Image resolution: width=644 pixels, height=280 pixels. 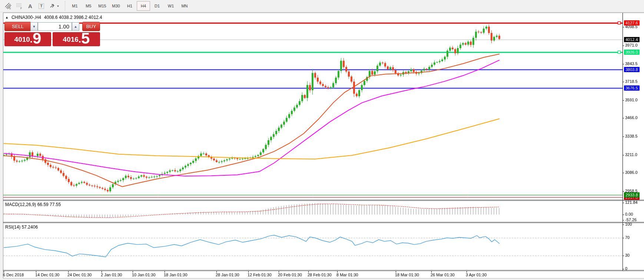 I want to click on macd-rsi-separator, so click(x=323, y=222).